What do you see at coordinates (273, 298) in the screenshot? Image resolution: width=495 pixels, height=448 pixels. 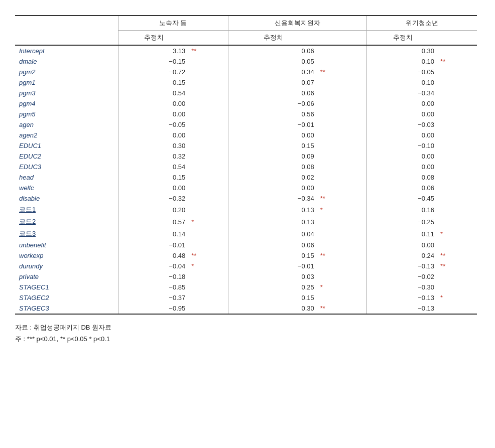 I see `value-g2: 0.15` at bounding box center [273, 298].